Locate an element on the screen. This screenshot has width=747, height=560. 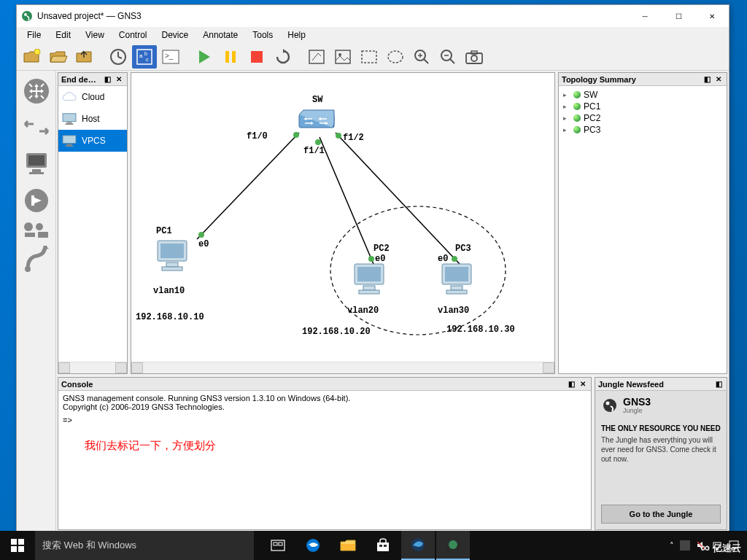
insert-image-button is located at coordinates (343, 57).